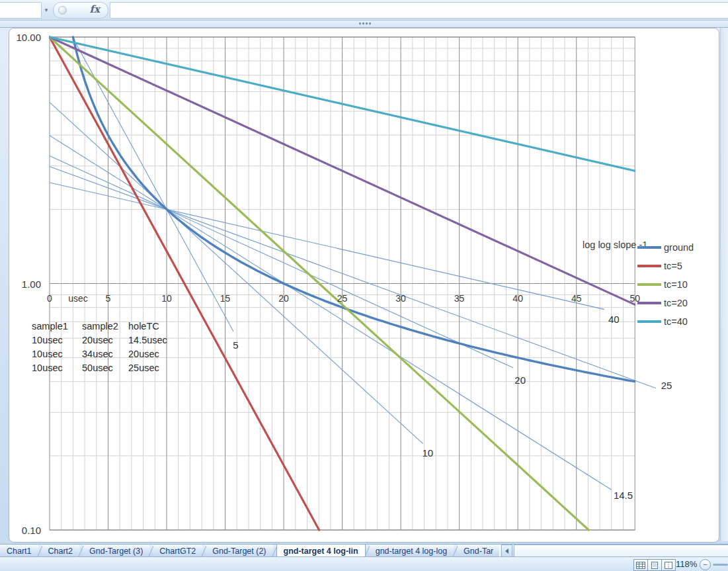 This screenshot has width=728, height=571. I want to click on x-tick-15: 15, so click(225, 298).